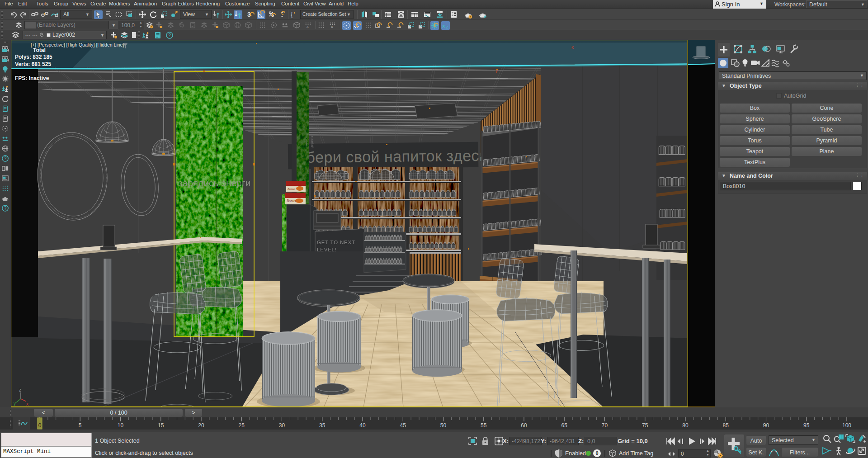 This screenshot has height=458, width=868. I want to click on svg-text: FPS: Inactive, so click(32, 78).